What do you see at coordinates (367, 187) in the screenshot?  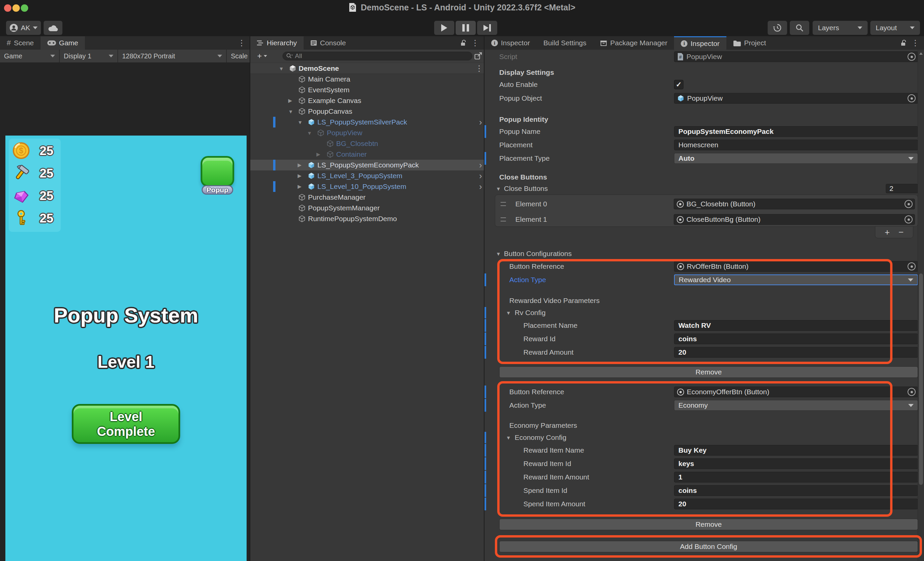 I see `hierarchy-item-ls-level-10-popupsystem: ▶LS_Level_10_PopupSystem›` at bounding box center [367, 187].